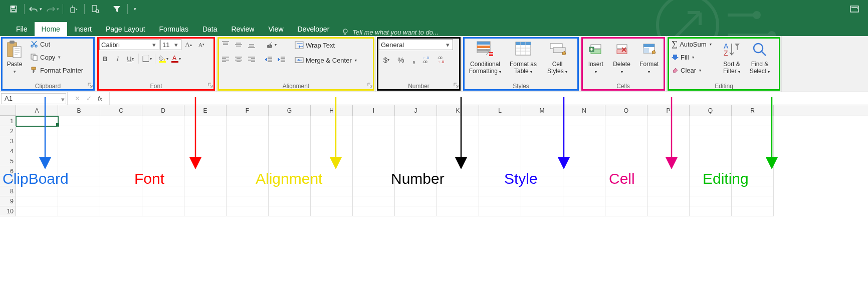  I want to click on align-left-icon, so click(226, 60).